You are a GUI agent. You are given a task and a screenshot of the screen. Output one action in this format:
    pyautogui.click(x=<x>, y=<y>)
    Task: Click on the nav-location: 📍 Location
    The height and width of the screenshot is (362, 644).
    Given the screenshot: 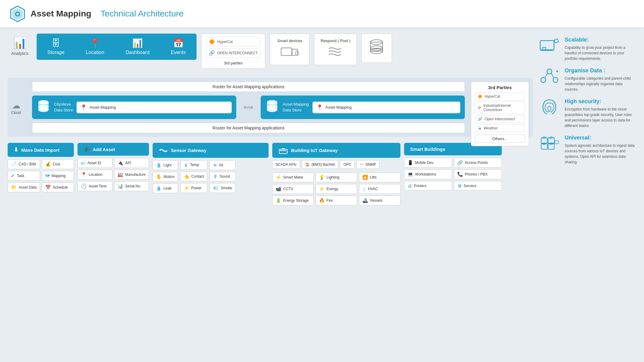 What is the action you would take?
    pyautogui.click(x=95, y=47)
    